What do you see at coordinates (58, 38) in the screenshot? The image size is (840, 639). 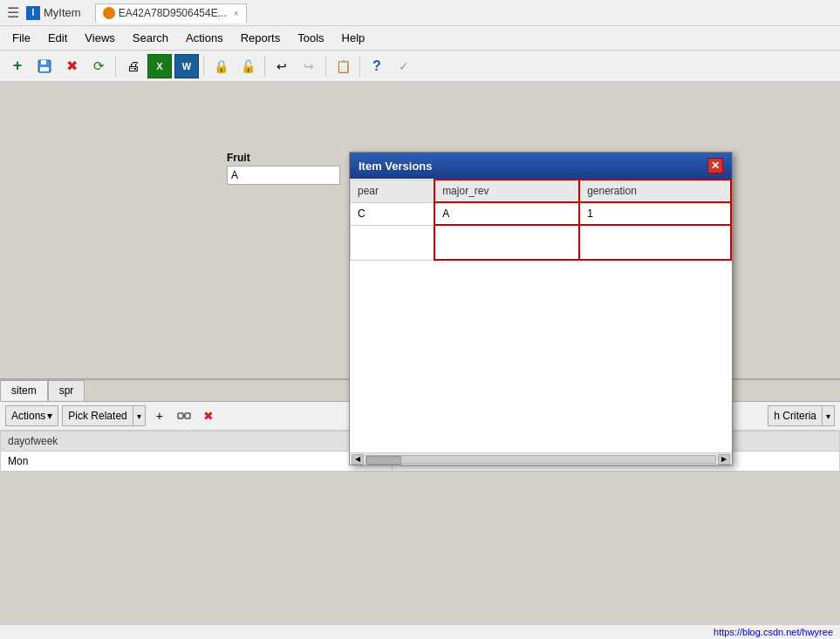 I see `menu-edit: Edit` at bounding box center [58, 38].